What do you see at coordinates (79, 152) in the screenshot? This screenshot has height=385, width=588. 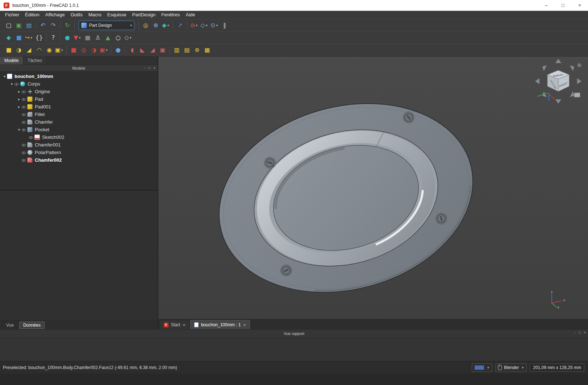 I see `tree-row: PolarPattern` at bounding box center [79, 152].